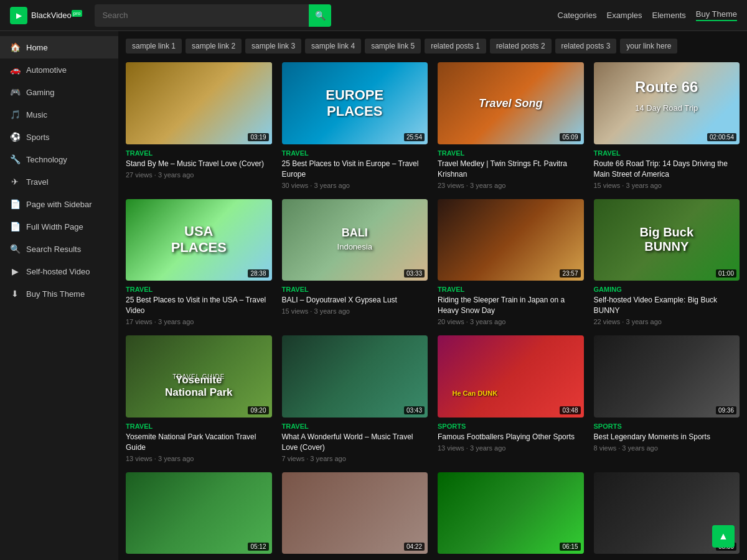 Image resolution: width=747 pixels, height=560 pixels. I want to click on video-card-8: Big BuckBUNNY 01:00 GAMING Self-hosted V…, so click(667, 263).